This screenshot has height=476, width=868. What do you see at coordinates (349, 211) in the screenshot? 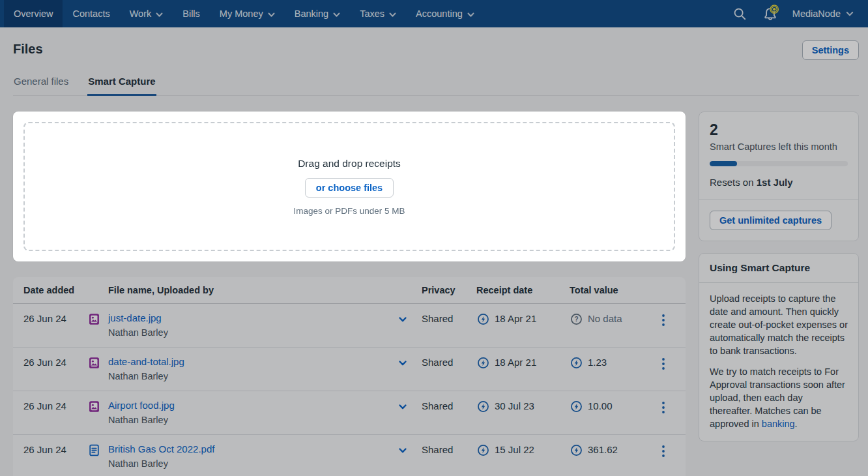
I see `dropzone-hint: Images or PDFs under 5 MB` at bounding box center [349, 211].